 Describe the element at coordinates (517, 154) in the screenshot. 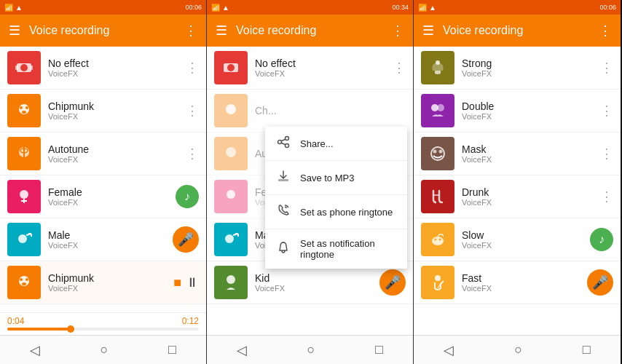

I see `list-item-mask-3: Mask VoiceFX ⋮` at that location.